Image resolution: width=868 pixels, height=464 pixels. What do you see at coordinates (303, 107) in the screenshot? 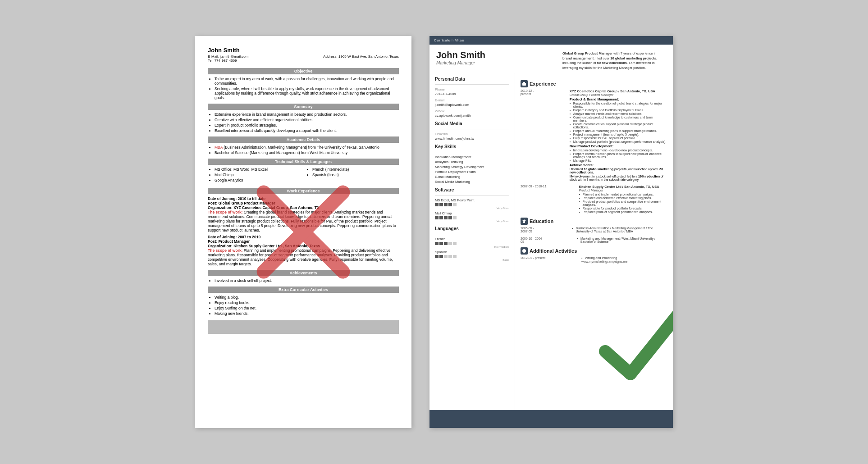
I see `summary-header: Summary` at bounding box center [303, 107].